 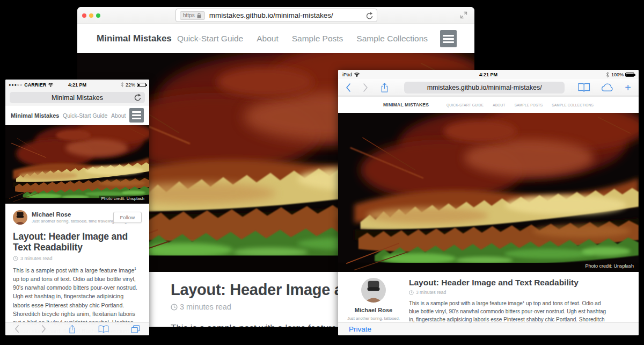 What do you see at coordinates (374, 310) in the screenshot?
I see `author-name: Michael Rose` at bounding box center [374, 310].